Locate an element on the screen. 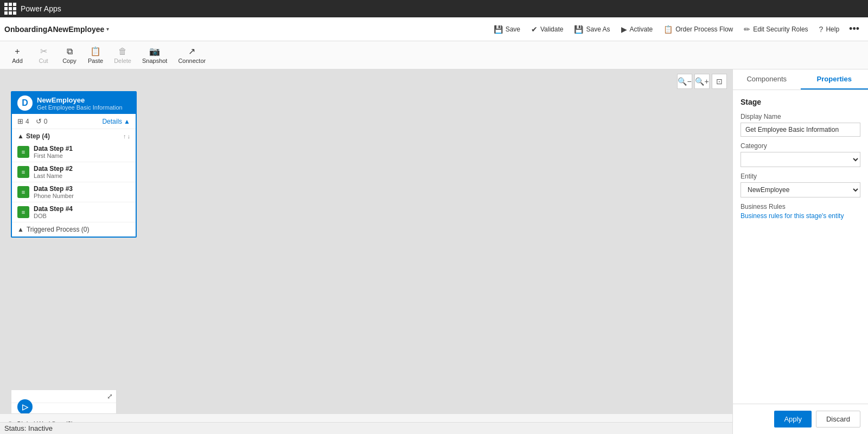 The height and width of the screenshot is (434, 868). entity-label: Entity is located at coordinates (801, 176).